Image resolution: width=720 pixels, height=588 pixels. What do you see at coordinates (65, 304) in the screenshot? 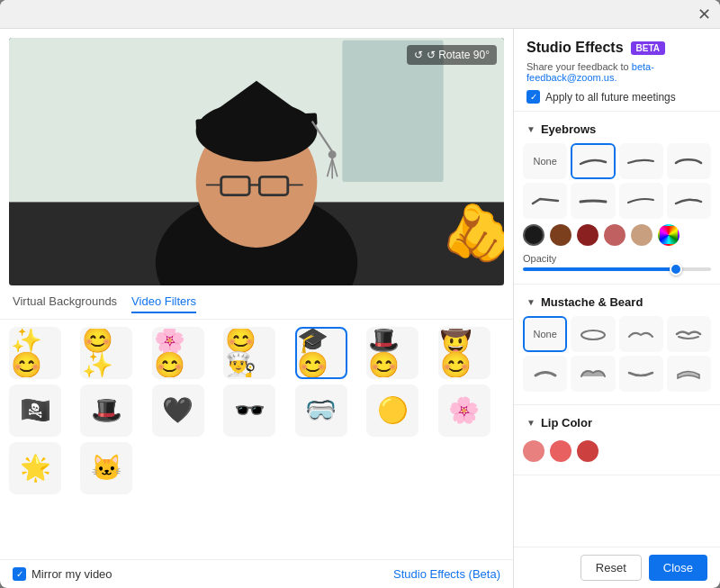
I see `tab-virtual-backgrounds: Virtual Backgrounds` at bounding box center [65, 304].